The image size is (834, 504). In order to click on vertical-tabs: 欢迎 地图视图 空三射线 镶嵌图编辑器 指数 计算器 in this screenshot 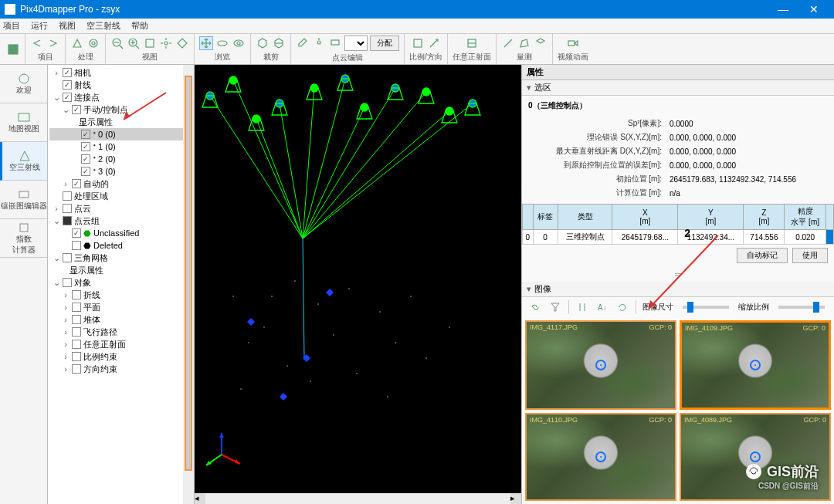, I will do `click(24, 284)`.